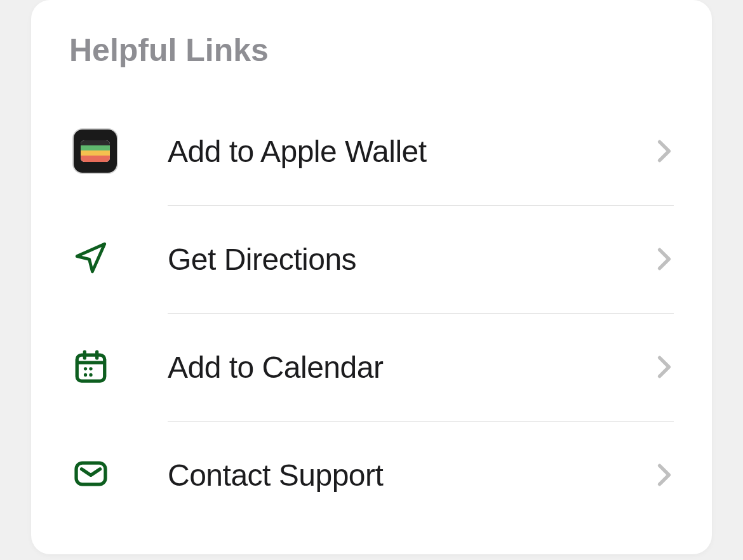 The width and height of the screenshot is (743, 560). Describe the element at coordinates (412, 475) in the screenshot. I see `contact-support-label: Contact Support` at that location.